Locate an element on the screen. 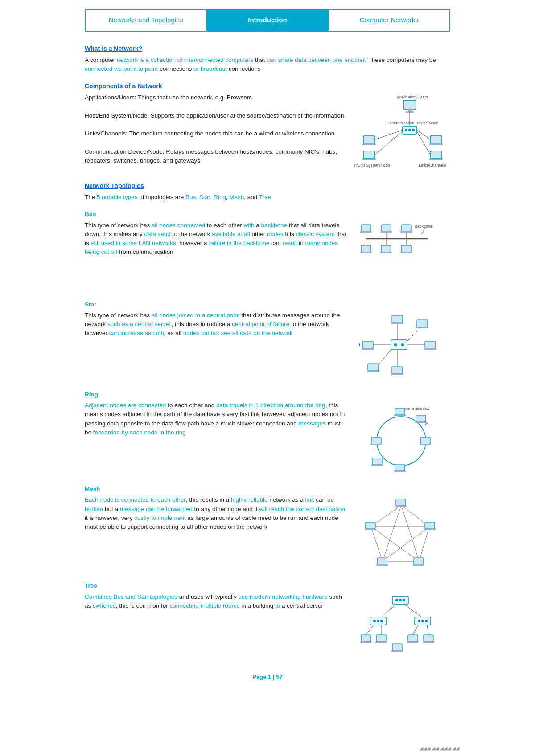  highlight-5-types: 5 notable types is located at coordinates (117, 197).